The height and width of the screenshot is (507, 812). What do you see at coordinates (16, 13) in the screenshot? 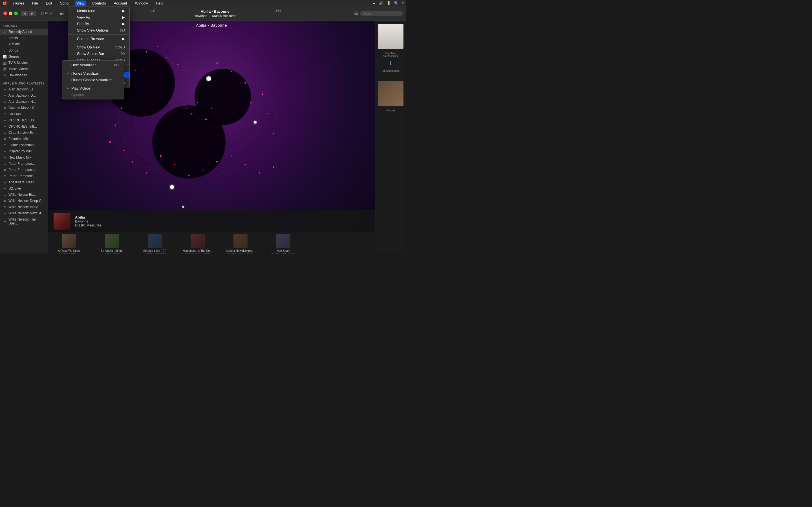
I see `maximize-button` at bounding box center [16, 13].